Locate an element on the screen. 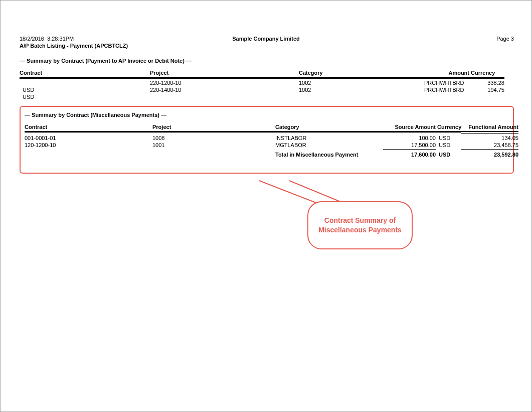 The height and width of the screenshot is (412, 532). report-subtitle: A/P Batch Listing - Payment (APCBTCLZ) is located at coordinates (267, 46).